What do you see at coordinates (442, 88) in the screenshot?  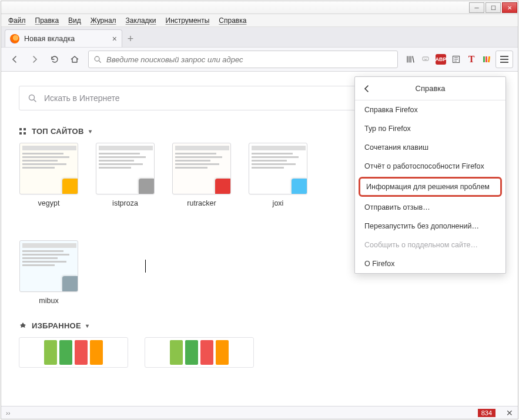 I see `panel-title: Справка` at bounding box center [442, 88].